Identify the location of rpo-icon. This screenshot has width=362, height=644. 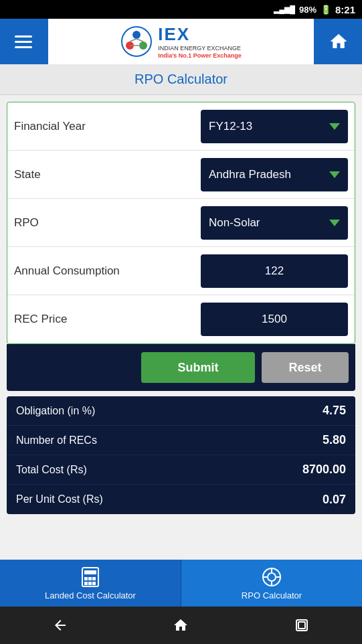
(272, 577).